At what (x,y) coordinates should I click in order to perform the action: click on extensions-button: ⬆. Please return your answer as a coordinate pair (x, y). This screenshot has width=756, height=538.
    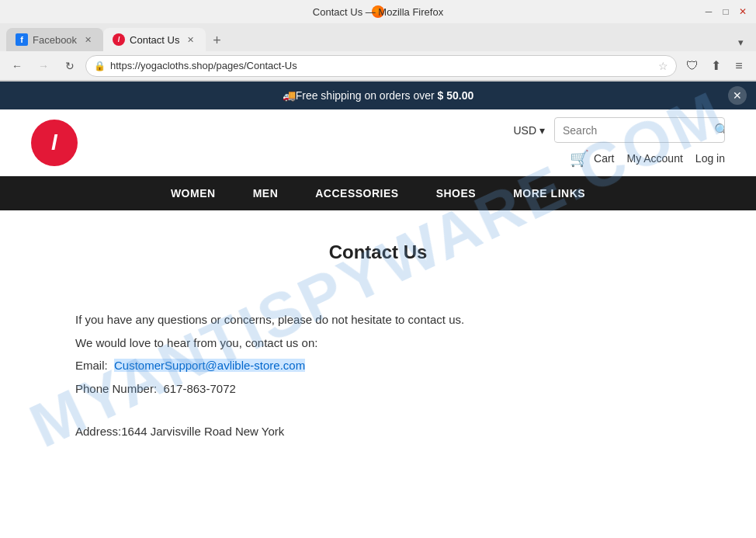
    Looking at the image, I should click on (716, 66).